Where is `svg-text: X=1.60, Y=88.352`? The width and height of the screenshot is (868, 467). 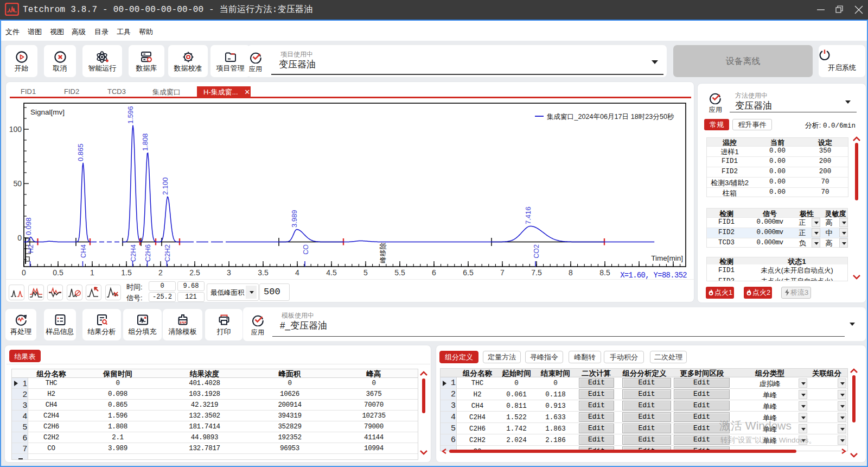 svg-text: X=1.60, Y=88.352 is located at coordinates (653, 276).